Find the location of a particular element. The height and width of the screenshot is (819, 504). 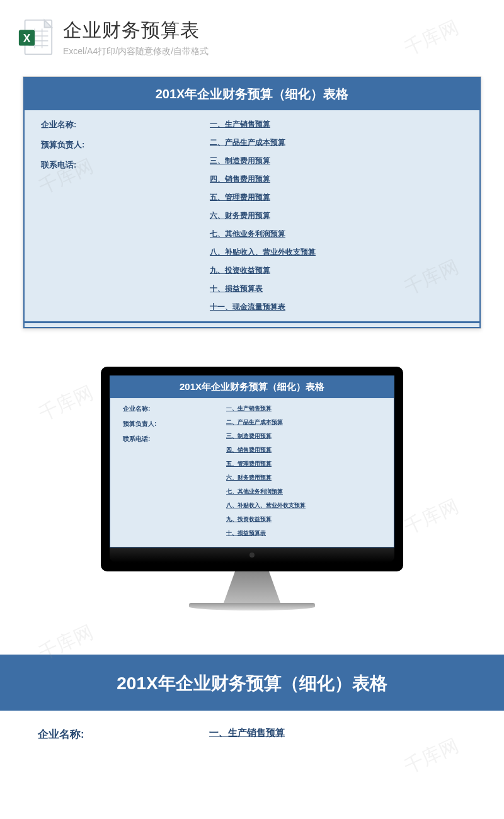

monitor-stand is located at coordinates (252, 587).